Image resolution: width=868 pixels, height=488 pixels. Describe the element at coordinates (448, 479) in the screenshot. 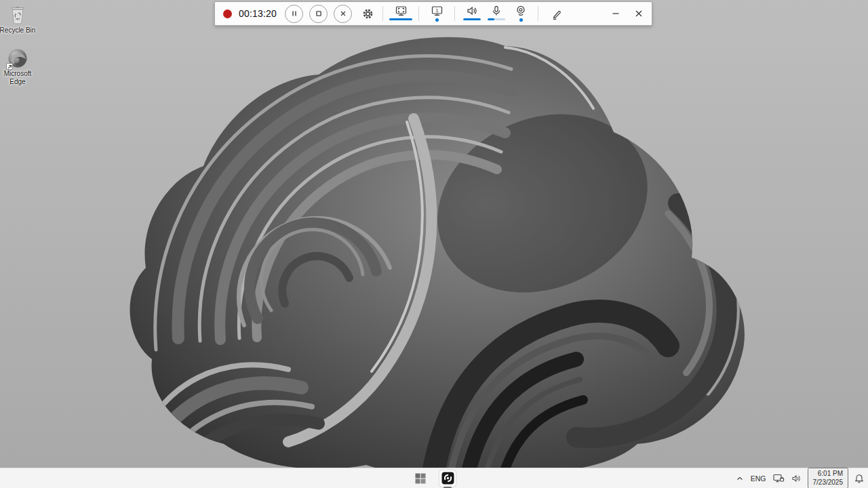

I see `screen-recorder-app-button` at that location.